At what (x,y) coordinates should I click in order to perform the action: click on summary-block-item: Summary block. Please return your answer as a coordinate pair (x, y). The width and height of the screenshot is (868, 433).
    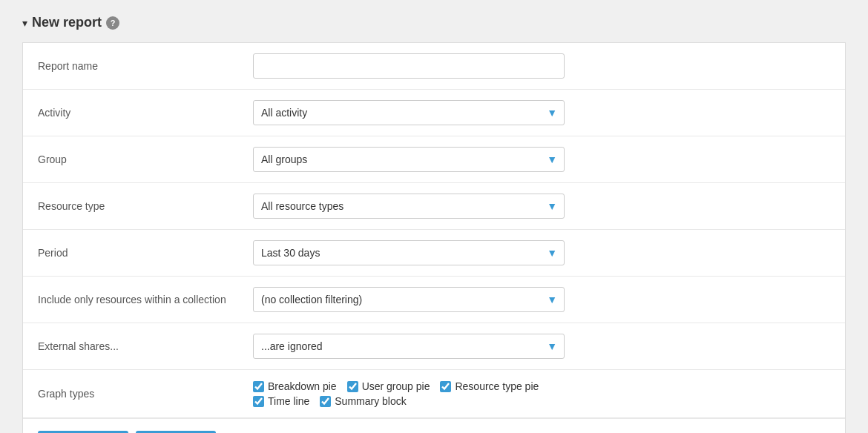
    Looking at the image, I should click on (363, 401).